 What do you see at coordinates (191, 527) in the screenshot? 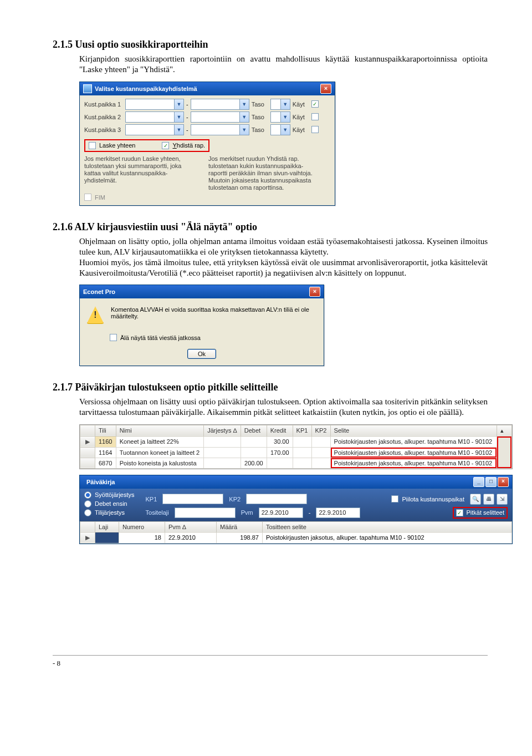
I see `col-pvm: Pvm ∆` at bounding box center [191, 527].